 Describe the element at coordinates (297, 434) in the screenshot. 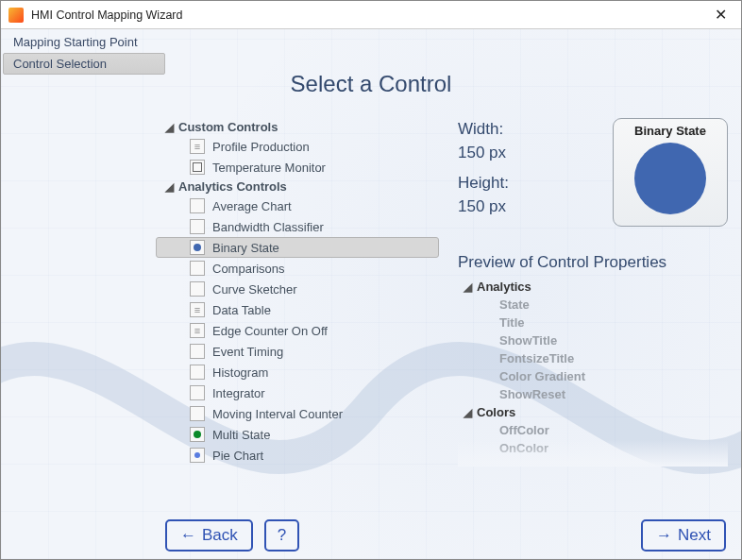

I see `tree-item-multi-state: Multi State` at that location.